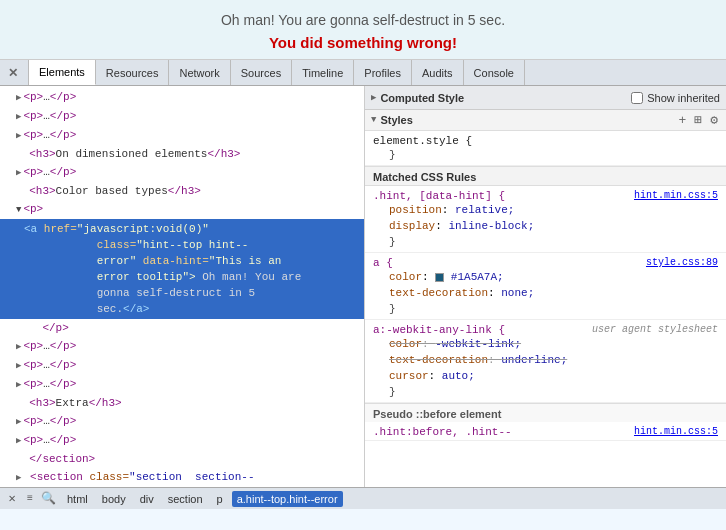 This screenshot has height=530, width=726. Describe the element at coordinates (546, 220) in the screenshot. I see `css-rule-hint: hint.min.css:5 .hint, [data-hint] { posi…` at that location.